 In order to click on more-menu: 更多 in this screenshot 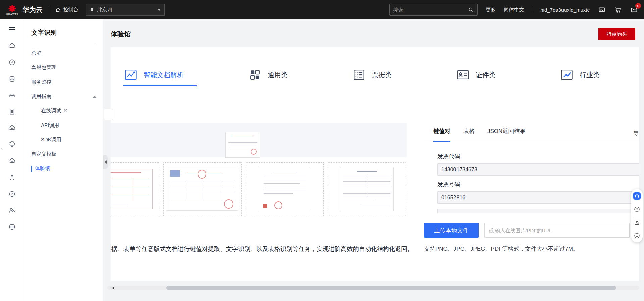, I will do `click(491, 10)`.